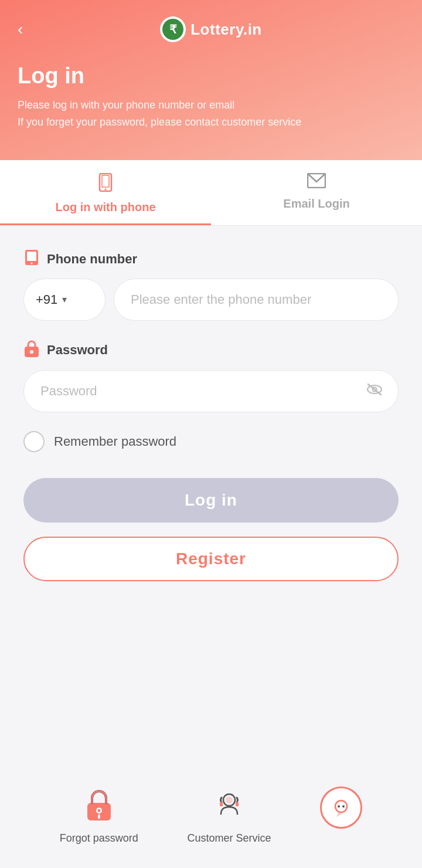  I want to click on customer-service-label: Customer Service, so click(230, 839).